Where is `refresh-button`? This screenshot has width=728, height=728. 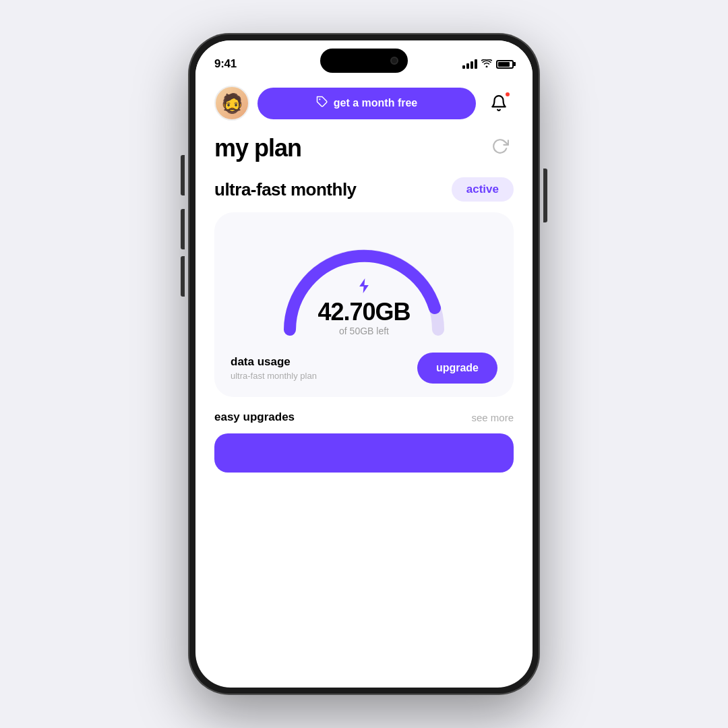
refresh-button is located at coordinates (500, 148).